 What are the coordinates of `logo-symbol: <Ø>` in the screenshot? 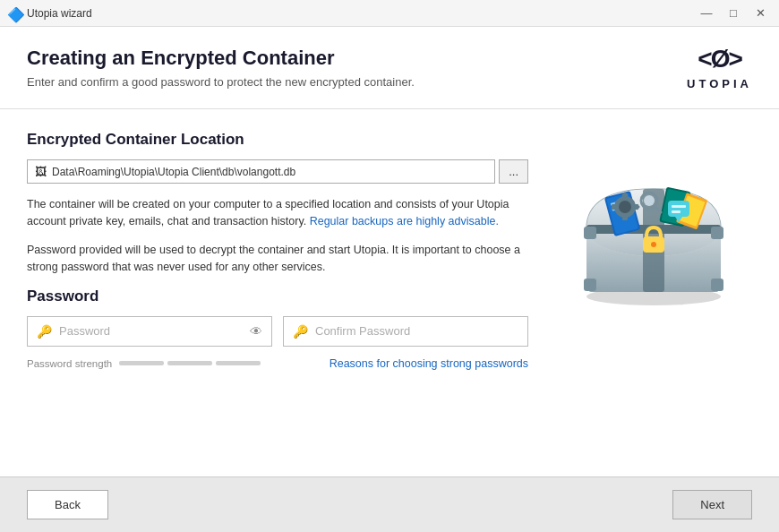 It's located at (719, 59).